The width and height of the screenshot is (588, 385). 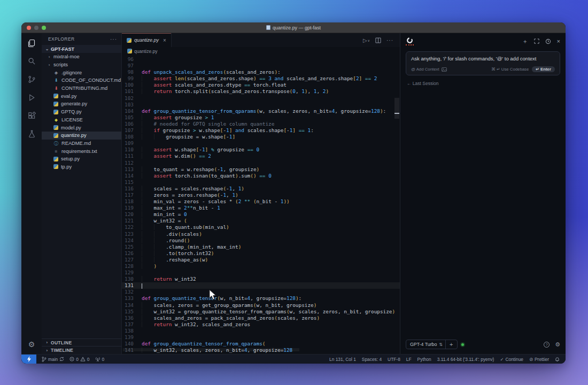 I want to click on file-item-setup-py: setup.py, so click(x=81, y=159).